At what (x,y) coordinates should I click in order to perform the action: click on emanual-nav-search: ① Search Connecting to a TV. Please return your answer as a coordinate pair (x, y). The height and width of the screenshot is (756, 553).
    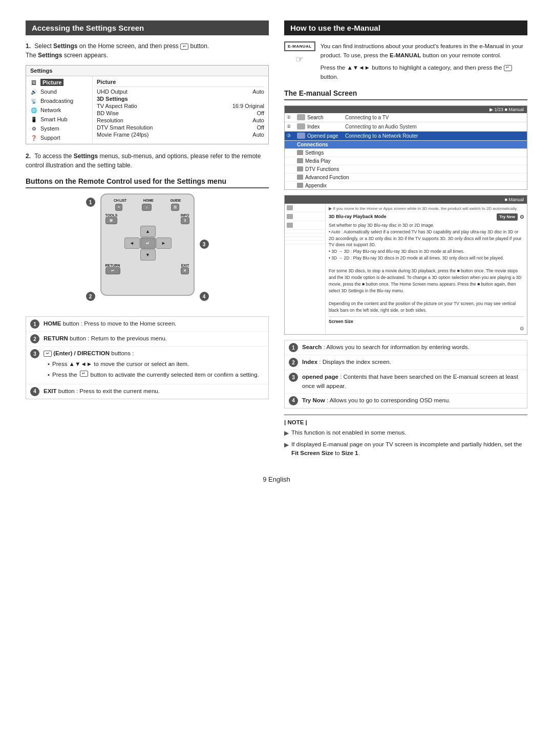
    Looking at the image, I should click on (406, 118).